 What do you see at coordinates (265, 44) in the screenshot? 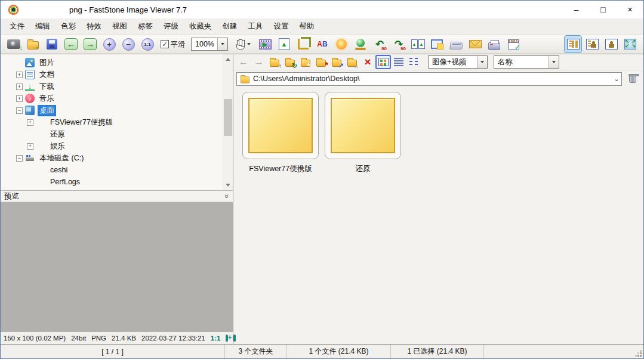
I see `slideshow-button: ▶` at bounding box center [265, 44].